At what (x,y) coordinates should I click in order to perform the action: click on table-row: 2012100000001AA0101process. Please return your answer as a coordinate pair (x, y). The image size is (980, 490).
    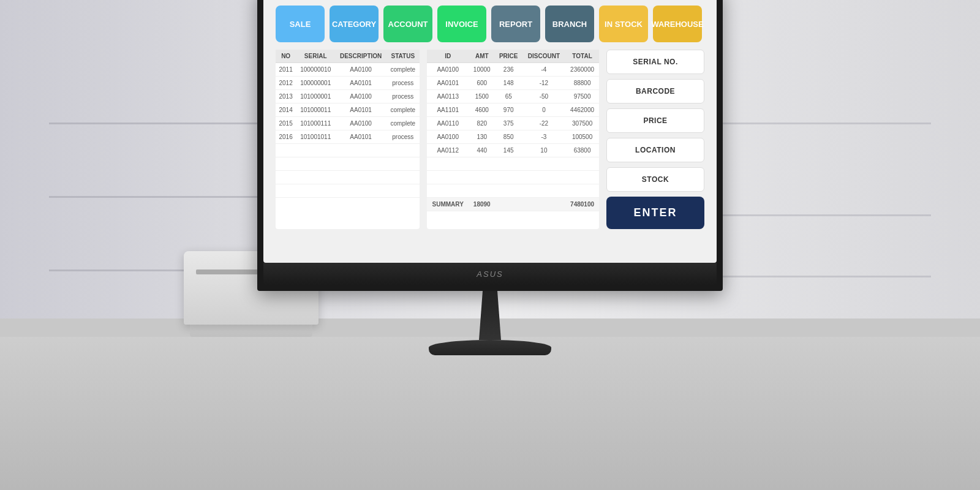
    Looking at the image, I should click on (348, 83).